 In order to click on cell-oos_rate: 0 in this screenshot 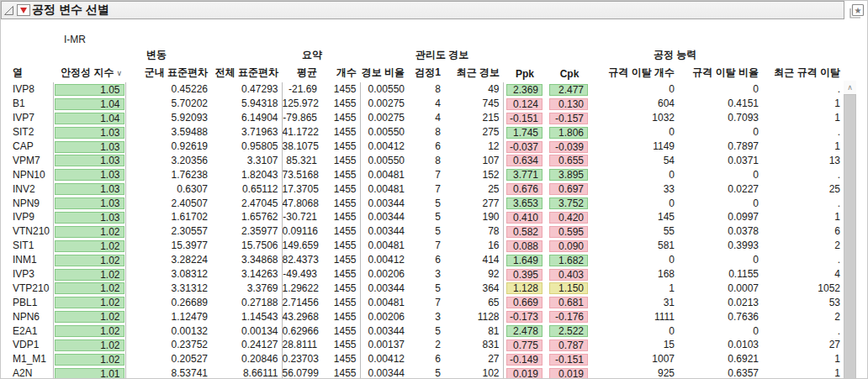, I will do `click(720, 133)`.